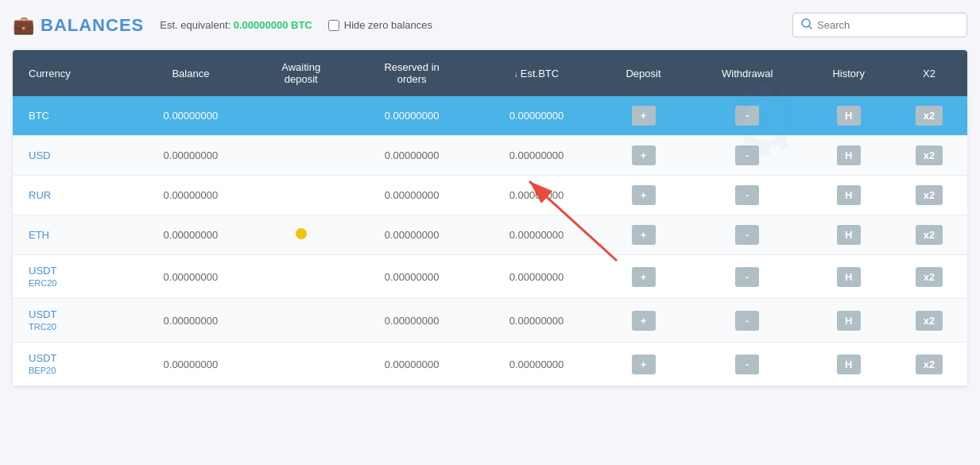  Describe the element at coordinates (71, 321) in the screenshot. I see `cell-currency: USDTTRC20` at that location.